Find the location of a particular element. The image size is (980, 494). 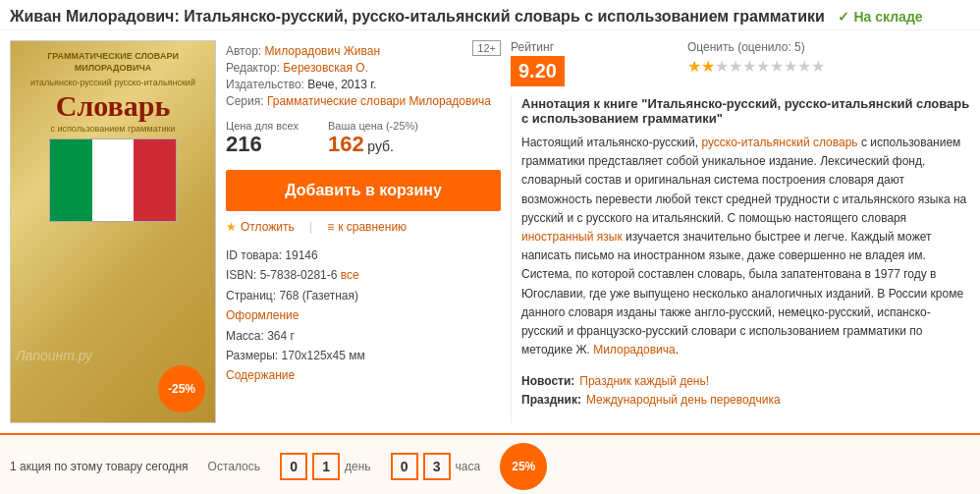

flag-green is located at coordinates (71, 181).